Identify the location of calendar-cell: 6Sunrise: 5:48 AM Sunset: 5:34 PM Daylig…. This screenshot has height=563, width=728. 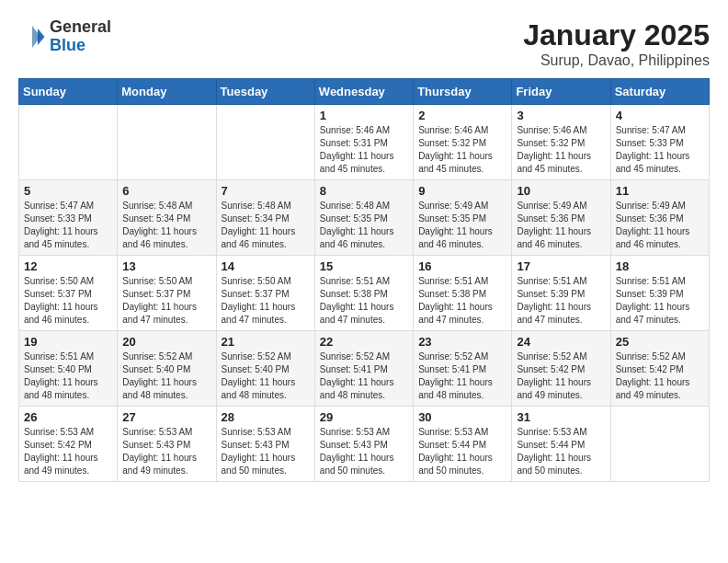
(167, 218).